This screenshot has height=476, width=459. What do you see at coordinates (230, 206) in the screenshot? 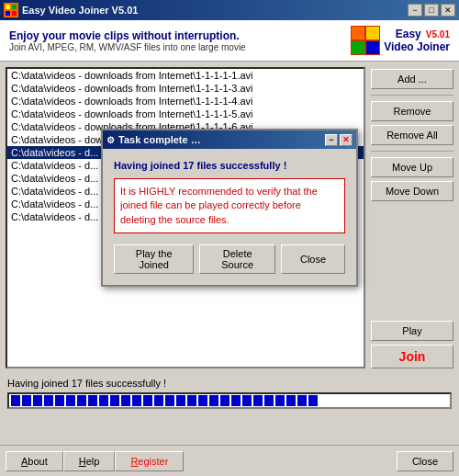
I see `modal-warning-message: It is HIGHLY recommended to verify that …` at bounding box center [230, 206].